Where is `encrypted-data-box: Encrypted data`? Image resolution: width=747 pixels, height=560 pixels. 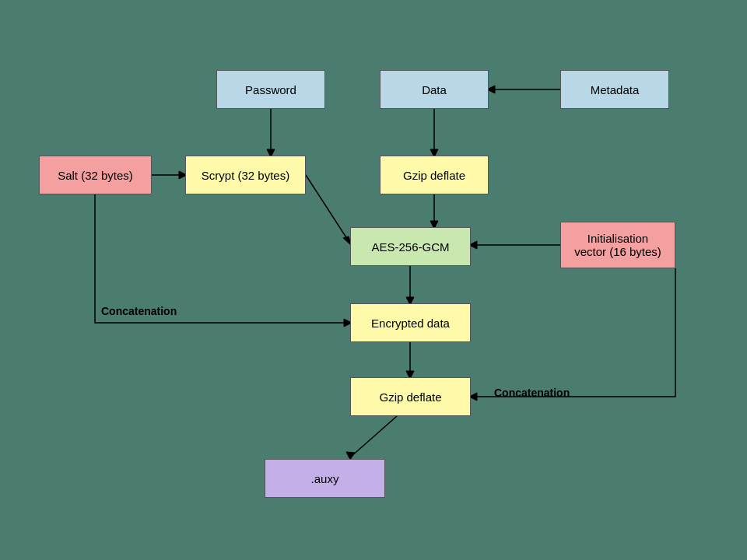 encrypted-data-box: Encrypted data is located at coordinates (411, 323).